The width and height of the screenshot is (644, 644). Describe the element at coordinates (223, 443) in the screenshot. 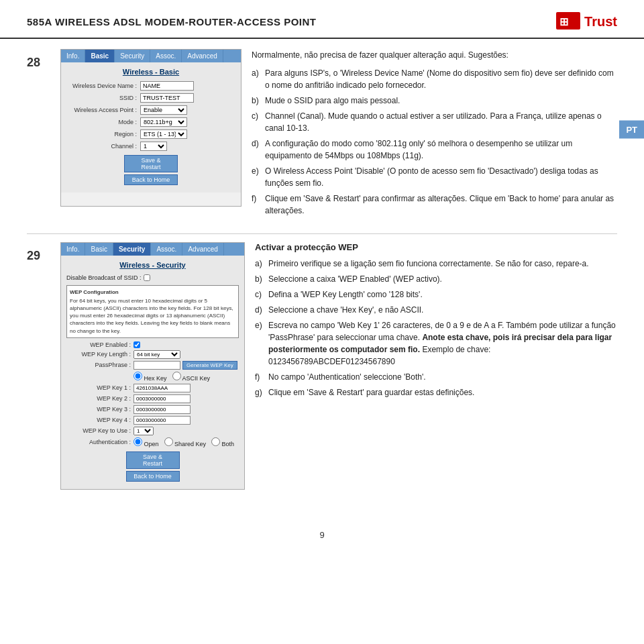

I see `auth-both-label: Both` at that location.